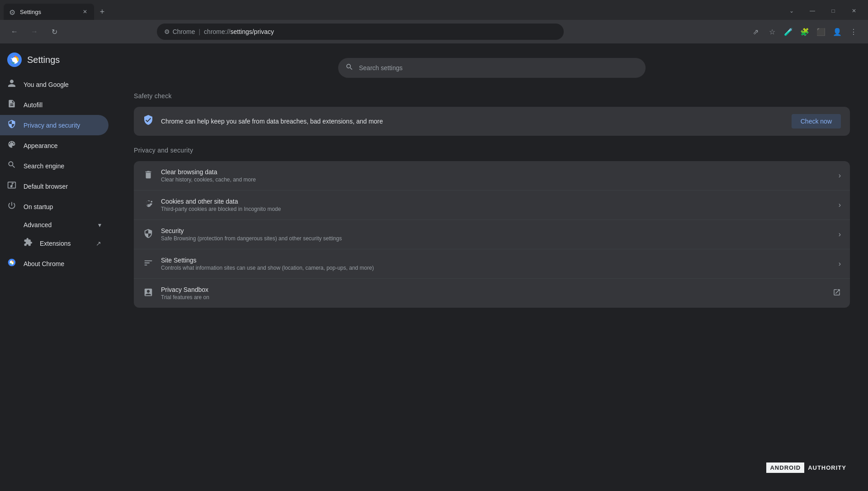  I want to click on new-tab-button: +, so click(102, 12).